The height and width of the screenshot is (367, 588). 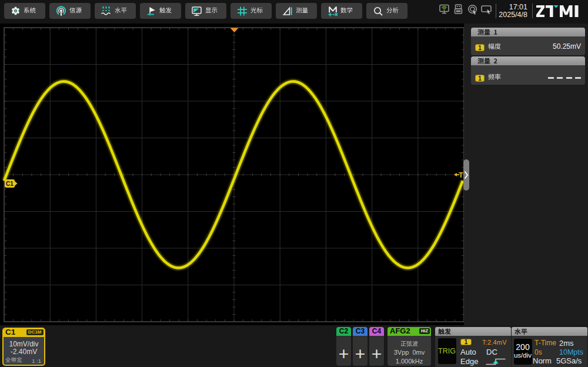 What do you see at coordinates (9, 184) in the screenshot?
I see `svg-text: C1` at bounding box center [9, 184].